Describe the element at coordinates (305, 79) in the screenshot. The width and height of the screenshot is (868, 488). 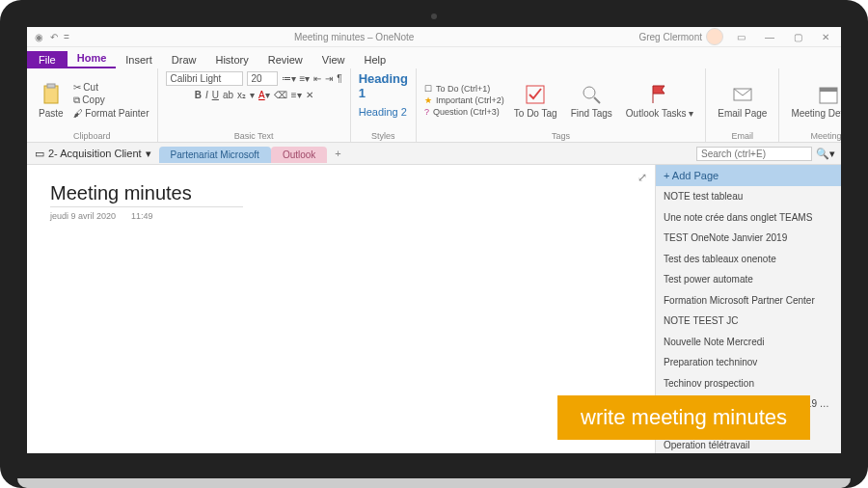
I see `numbering-button: ≡▾` at that location.